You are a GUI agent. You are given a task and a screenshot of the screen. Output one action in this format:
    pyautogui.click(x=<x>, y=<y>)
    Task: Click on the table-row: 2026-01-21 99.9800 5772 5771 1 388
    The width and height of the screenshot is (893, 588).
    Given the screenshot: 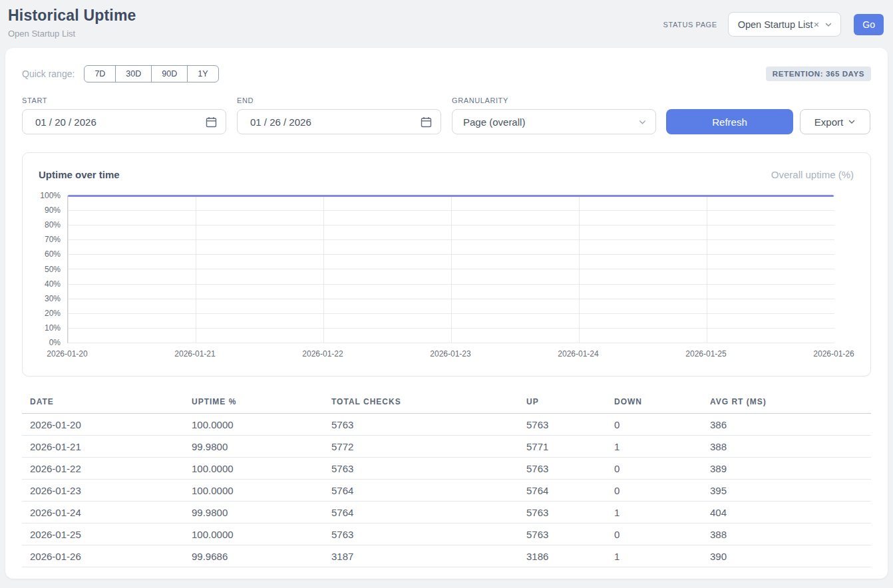 What is the action you would take?
    pyautogui.click(x=446, y=447)
    